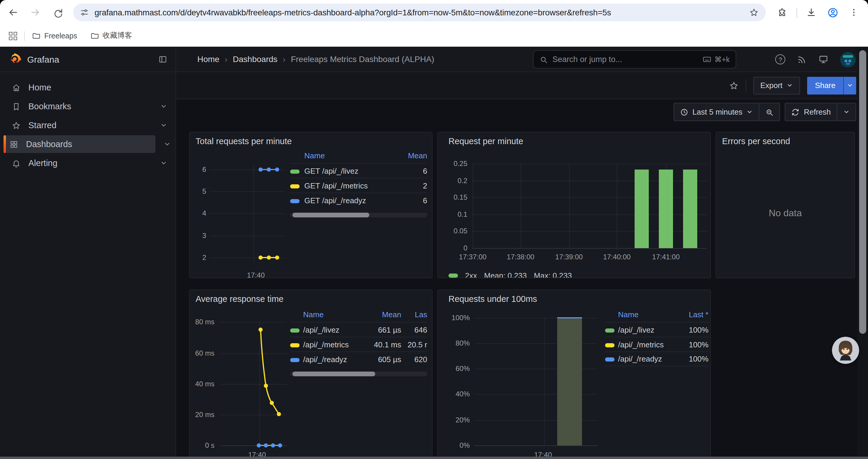 This screenshot has height=459, width=868. I want to click on legend-inline: 2xx Mean: 0.233 Max: 0.233, so click(510, 275).